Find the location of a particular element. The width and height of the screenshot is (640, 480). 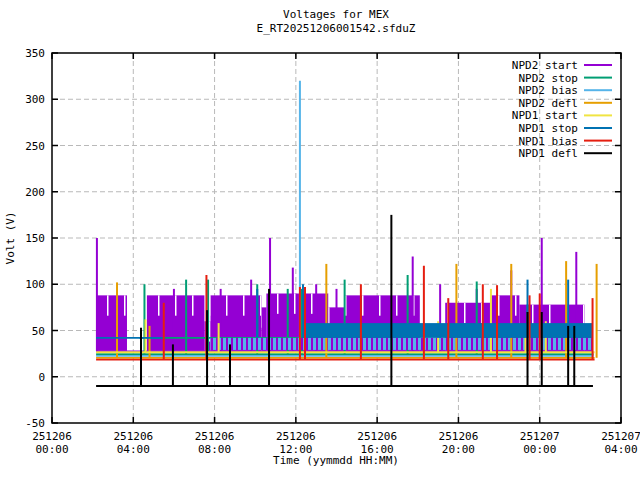

legend-label: NPD2 start is located at coordinates (545, 66).